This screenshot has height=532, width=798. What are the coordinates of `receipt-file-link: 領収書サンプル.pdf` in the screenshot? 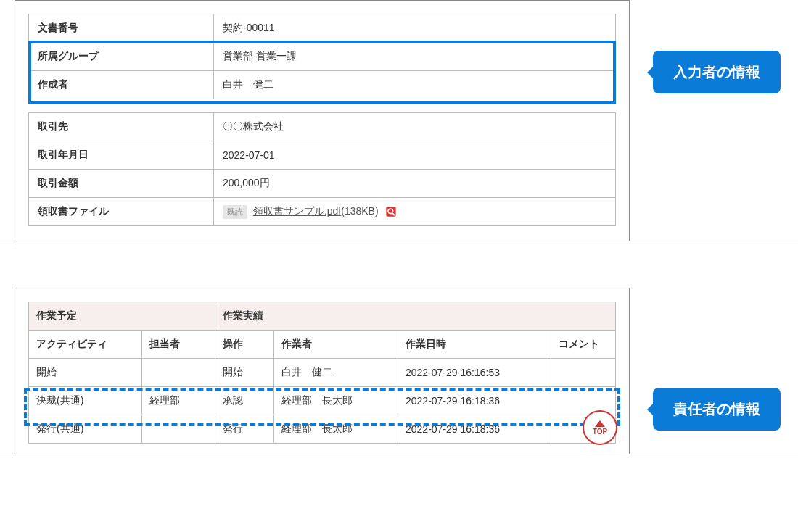 It's located at (297, 211).